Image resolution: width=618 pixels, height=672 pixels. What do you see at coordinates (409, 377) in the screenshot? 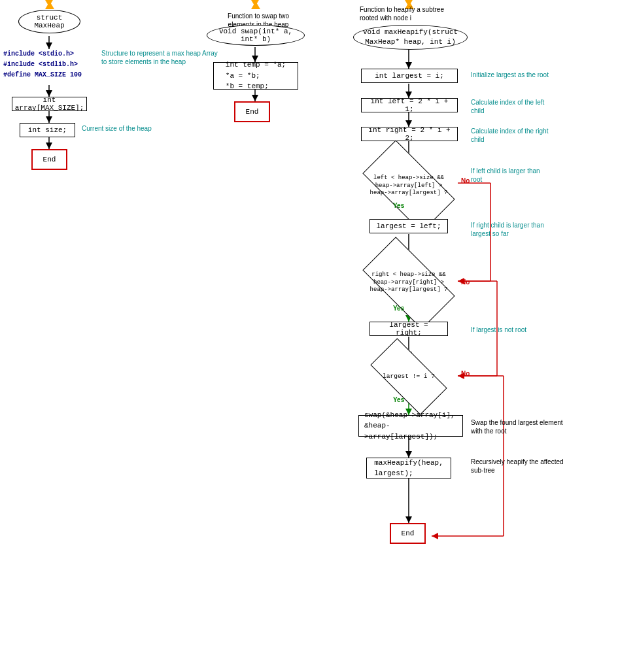
I see `diamond3-node: largest != i ?` at bounding box center [409, 377].